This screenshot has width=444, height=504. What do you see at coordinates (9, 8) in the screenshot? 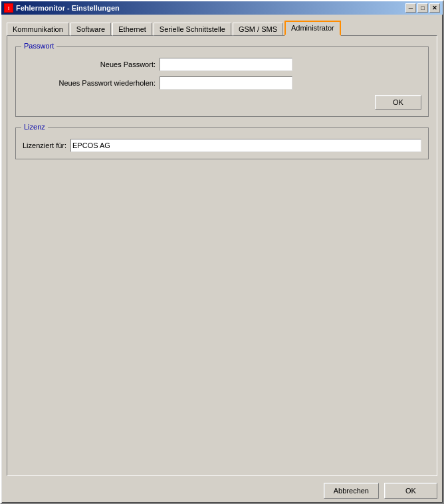
I see `app-icon: !` at bounding box center [9, 8].